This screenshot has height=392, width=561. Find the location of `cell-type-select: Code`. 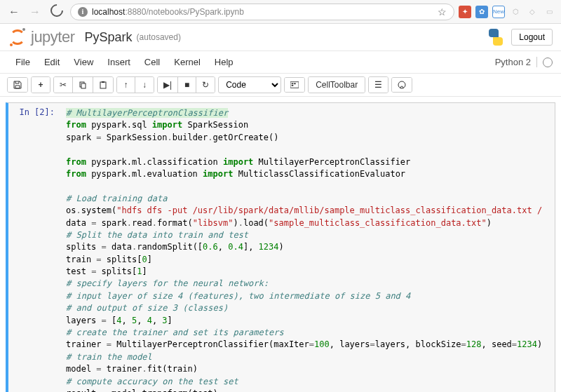

cell-type-select: Code is located at coordinates (250, 85).